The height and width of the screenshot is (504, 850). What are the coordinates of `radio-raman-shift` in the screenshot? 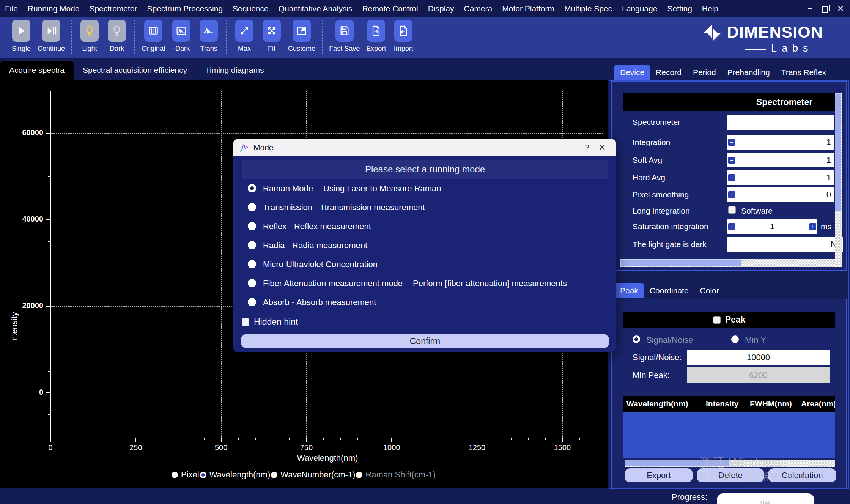 It's located at (359, 475).